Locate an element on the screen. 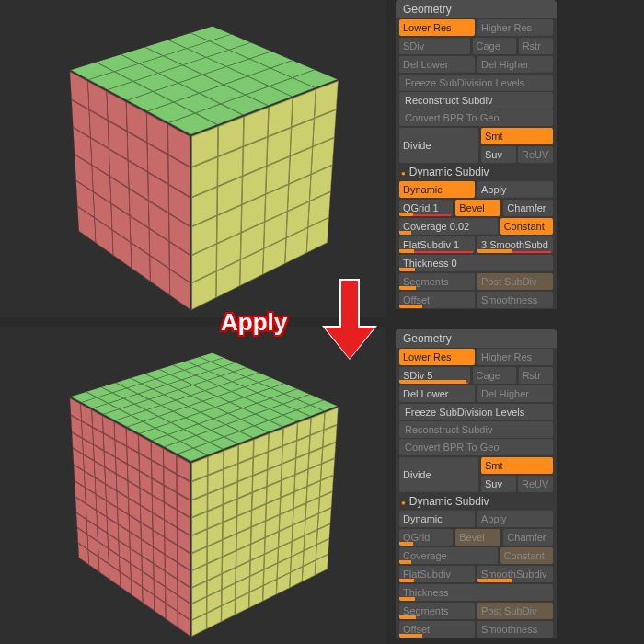 This screenshot has width=644, height=644. sdiv-slider: SDiv 5 is located at coordinates (434, 375).